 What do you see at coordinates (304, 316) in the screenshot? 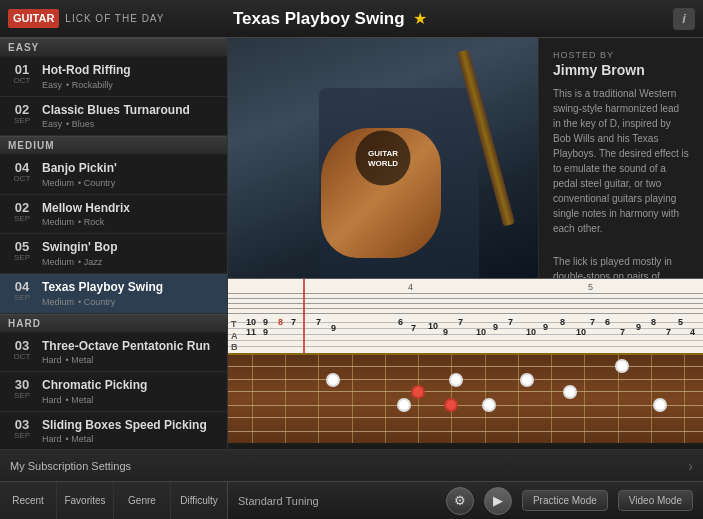
I see `playhead` at bounding box center [304, 316].